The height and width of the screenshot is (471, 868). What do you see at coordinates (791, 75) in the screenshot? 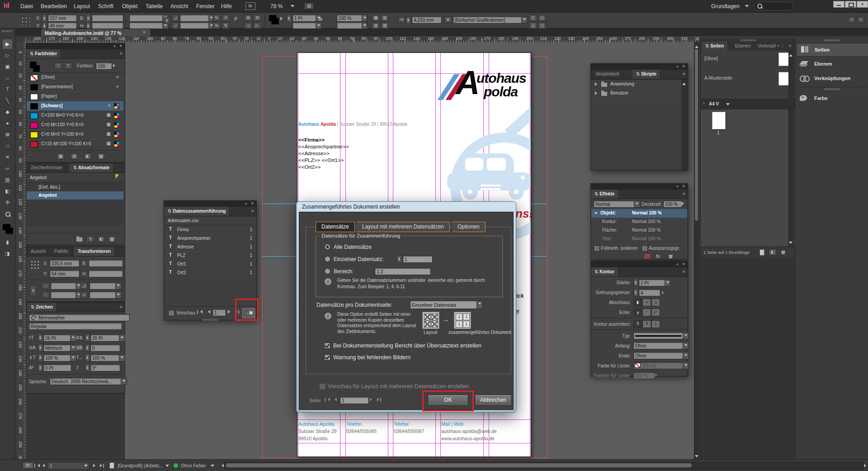
I see `masters-scrollbar` at bounding box center [791, 75].